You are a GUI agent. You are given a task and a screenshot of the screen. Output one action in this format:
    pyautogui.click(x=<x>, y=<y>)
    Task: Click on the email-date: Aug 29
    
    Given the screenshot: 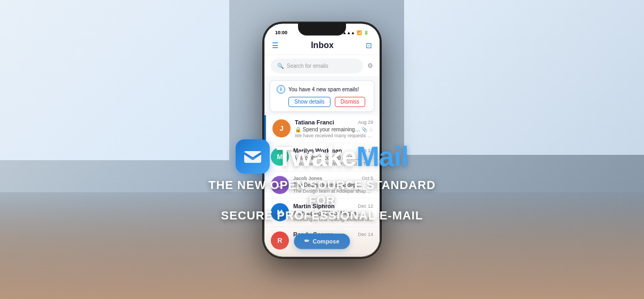 What is the action you would take?
    pyautogui.click(x=366, y=122)
    